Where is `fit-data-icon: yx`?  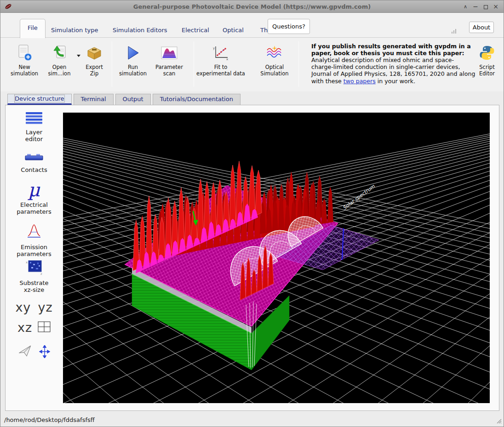 fit-data-icon: yx is located at coordinates (221, 53).